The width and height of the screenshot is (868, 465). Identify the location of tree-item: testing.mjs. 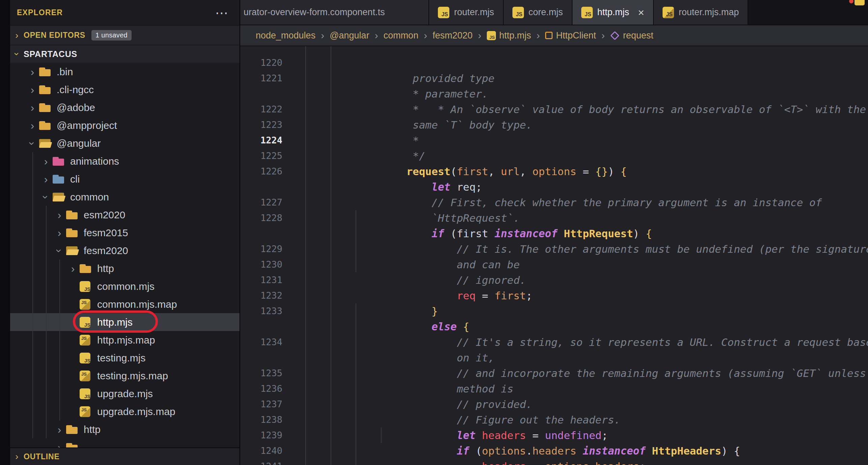
(125, 358).